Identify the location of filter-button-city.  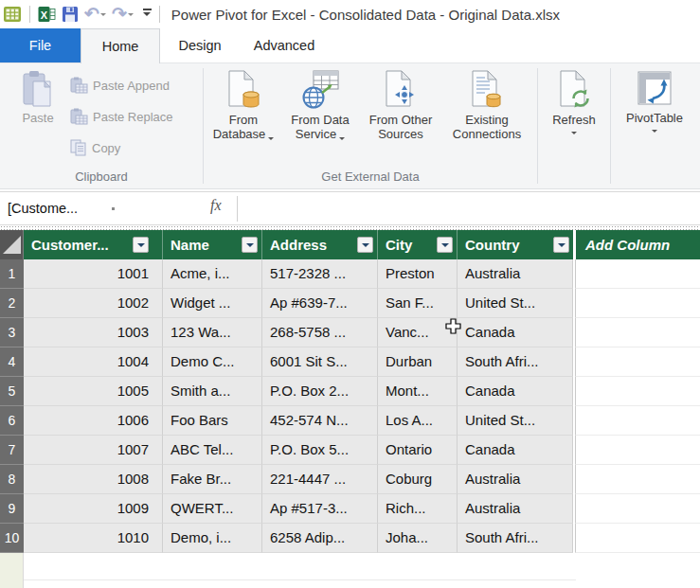
(445, 244).